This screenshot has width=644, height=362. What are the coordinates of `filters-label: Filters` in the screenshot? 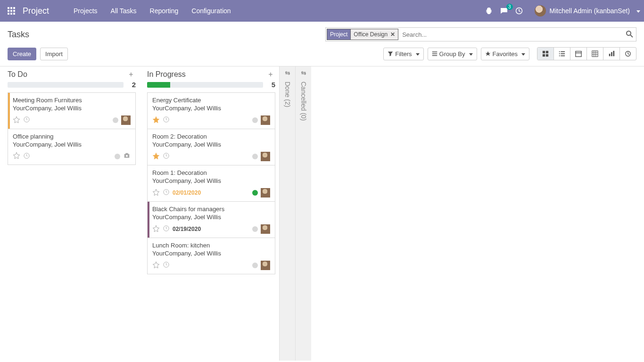 It's located at (404, 54).